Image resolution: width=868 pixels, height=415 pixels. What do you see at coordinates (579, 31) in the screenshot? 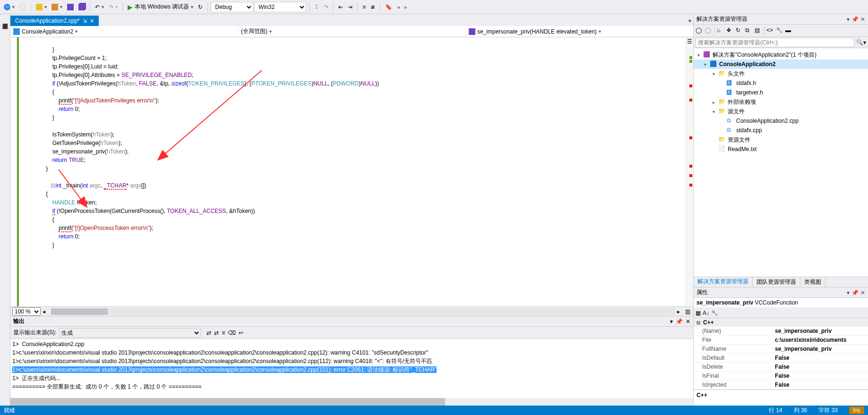
I see `nav-member-select: se_impersonate_priv(HANDLE elevated_toke…` at bounding box center [579, 31].